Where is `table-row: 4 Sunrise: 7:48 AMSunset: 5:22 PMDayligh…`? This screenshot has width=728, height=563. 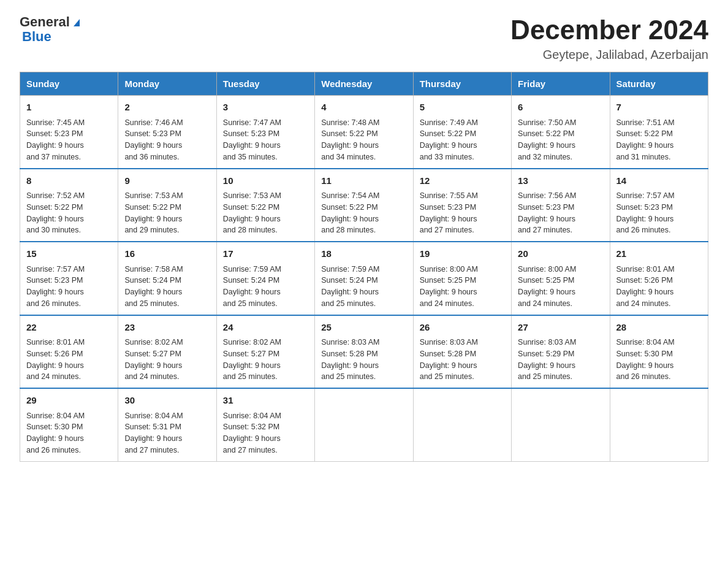
table-row: 4 Sunrise: 7:48 AMSunset: 5:22 PMDayligh… is located at coordinates (364, 132).